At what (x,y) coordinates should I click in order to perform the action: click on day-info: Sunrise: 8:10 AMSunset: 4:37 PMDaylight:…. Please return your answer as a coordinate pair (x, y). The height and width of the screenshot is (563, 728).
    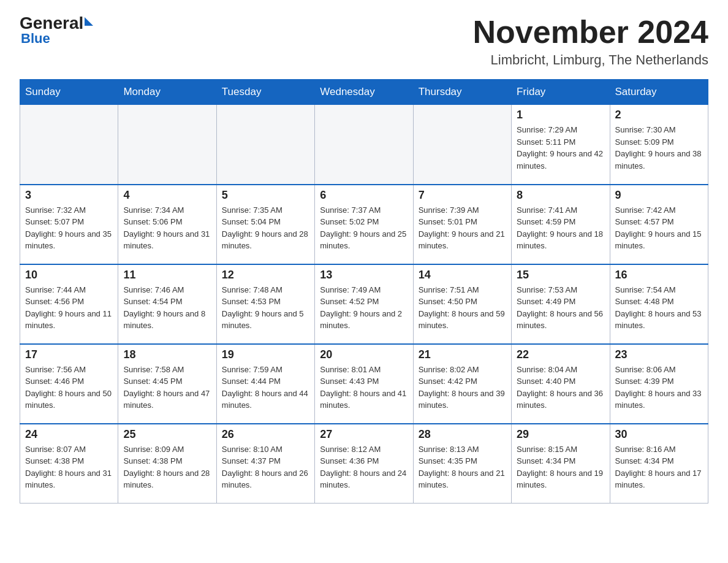
    Looking at the image, I should click on (266, 467).